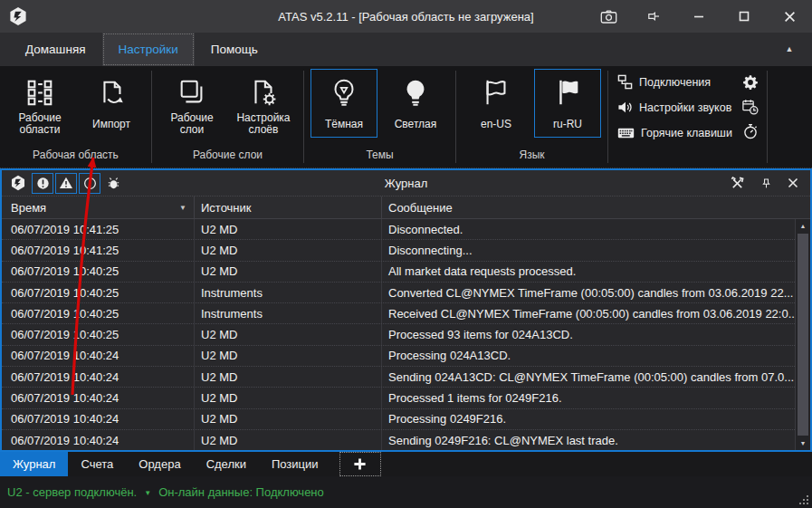 This screenshot has width=812, height=508. What do you see at coordinates (654, 16) in the screenshot?
I see `pin-window-button` at bounding box center [654, 16].